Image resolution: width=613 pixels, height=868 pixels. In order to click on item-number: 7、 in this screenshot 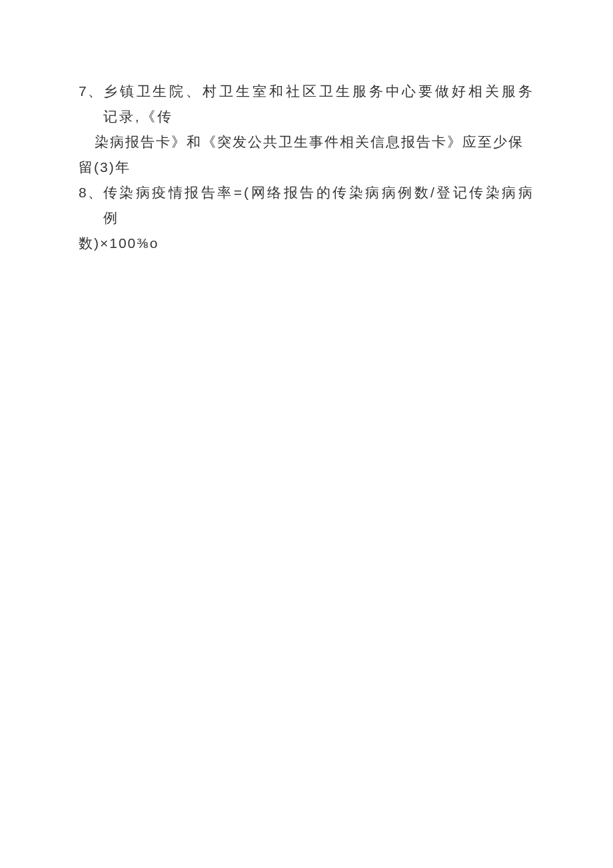, I will do `click(91, 104)`.